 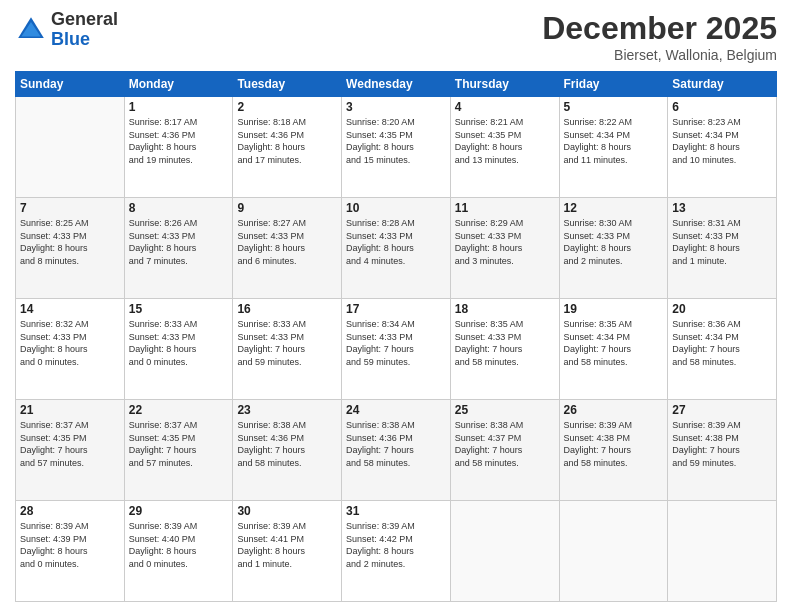 What do you see at coordinates (287, 545) in the screenshot?
I see `day-info: Sunrise: 8:39 AM Sunset: 4:41 PM Dayligh…` at bounding box center [287, 545].